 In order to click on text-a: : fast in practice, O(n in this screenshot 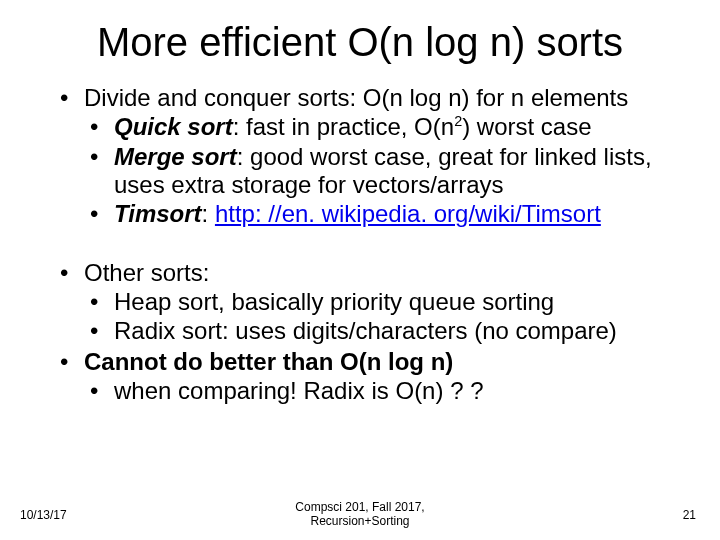, I will do `click(344, 126)`.